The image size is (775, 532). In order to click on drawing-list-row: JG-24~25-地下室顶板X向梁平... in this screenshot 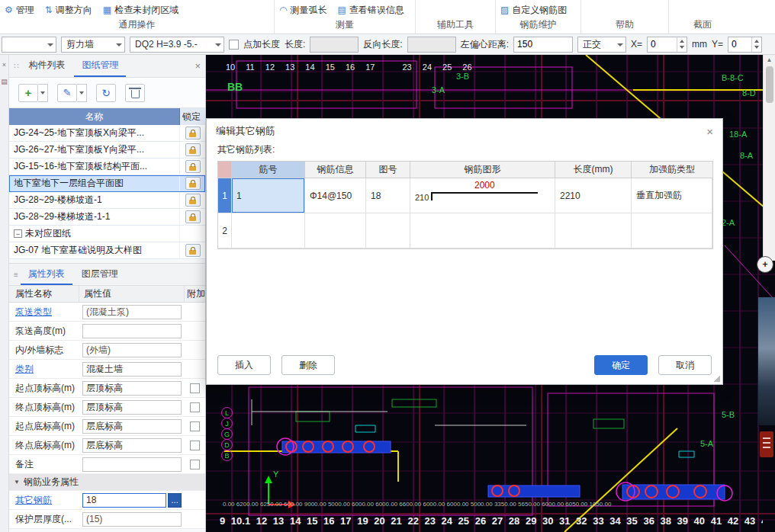, I will do `click(107, 133)`.